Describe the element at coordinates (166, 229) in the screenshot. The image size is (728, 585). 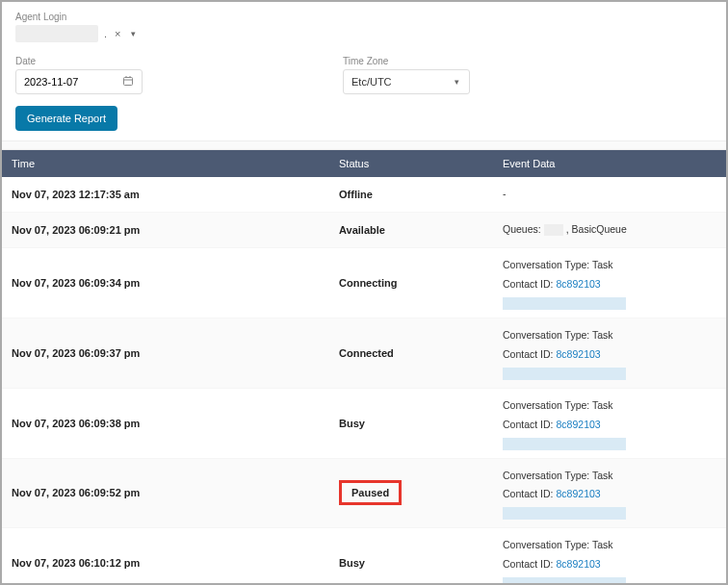
I see `time-cell: Nov 07, 2023 06:09:21 pm` at that location.